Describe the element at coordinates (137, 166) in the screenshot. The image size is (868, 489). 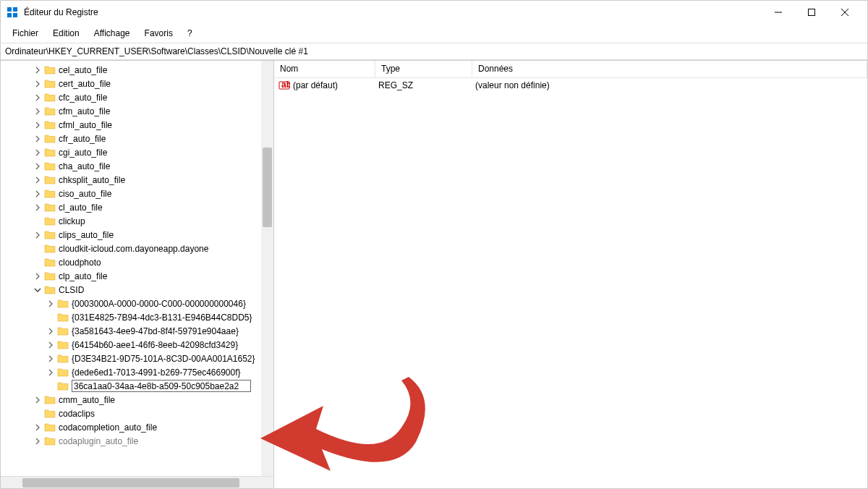
I see `tree-item: cha_auto_file` at that location.